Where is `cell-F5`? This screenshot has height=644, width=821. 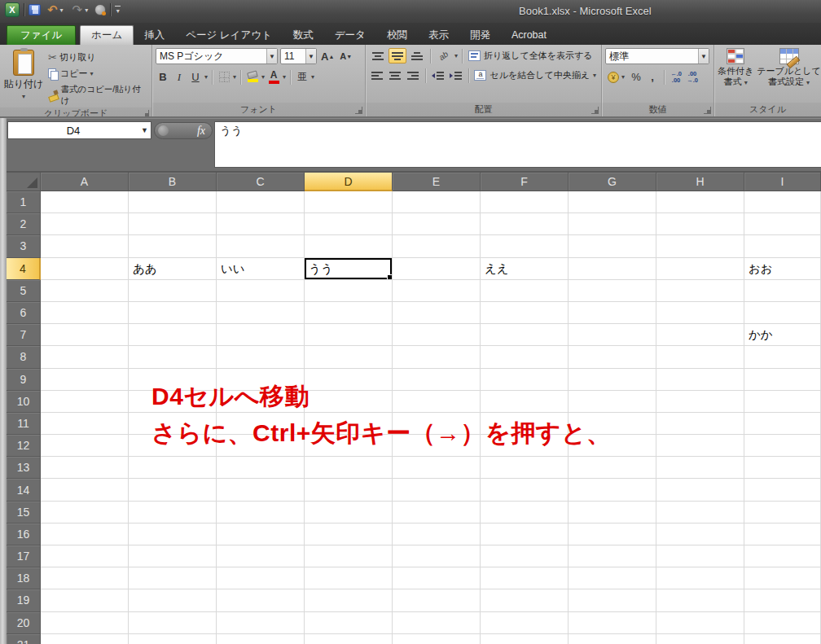 cell-F5 is located at coordinates (525, 291).